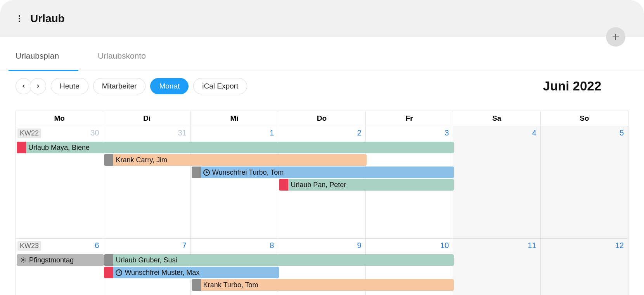 Image resolution: width=644 pixels, height=295 pixels. Describe the element at coordinates (323, 172) in the screenshot. I see `calendar-event: Wunschfrei Turbo, Tom` at that location.